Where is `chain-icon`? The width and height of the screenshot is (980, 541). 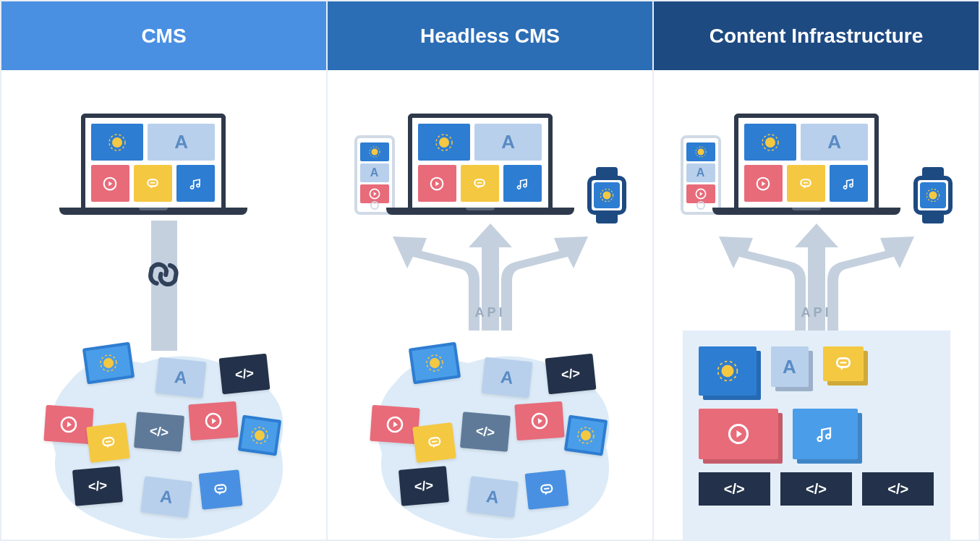 chain-icon is located at coordinates (164, 276).